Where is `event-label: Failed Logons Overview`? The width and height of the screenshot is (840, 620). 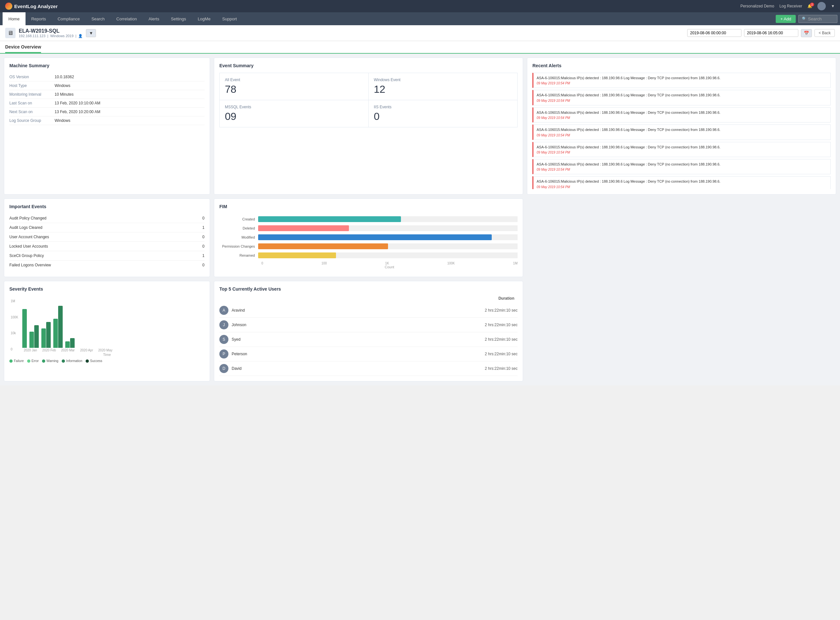 event-label: Failed Logons Overview is located at coordinates (30, 265).